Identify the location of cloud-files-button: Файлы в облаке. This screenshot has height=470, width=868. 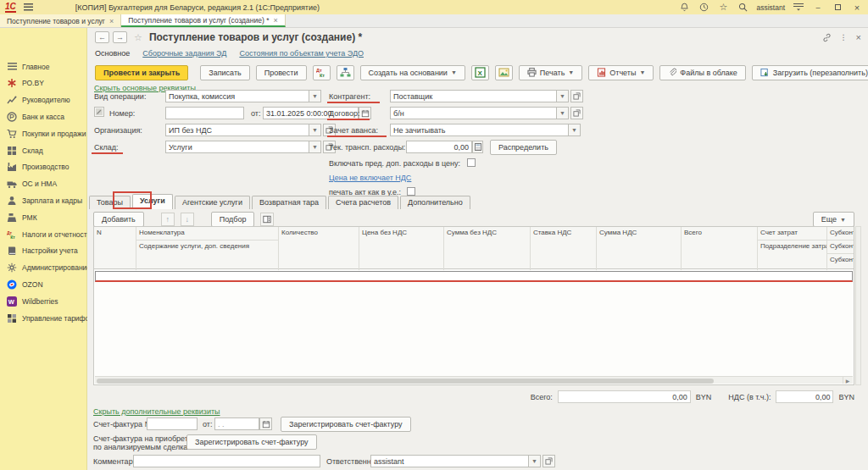
(702, 73).